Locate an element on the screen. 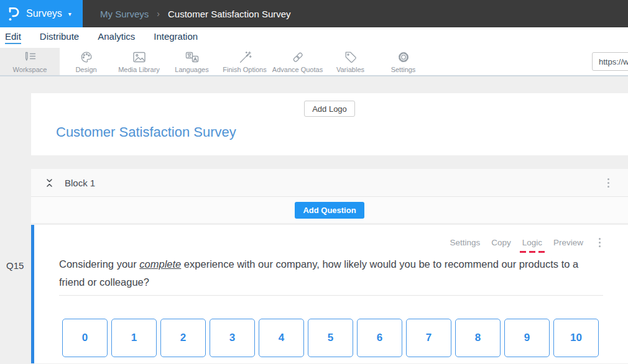  topbar: Surveys ▾ My Surveys › Customer Satisfac… is located at coordinates (314, 14).